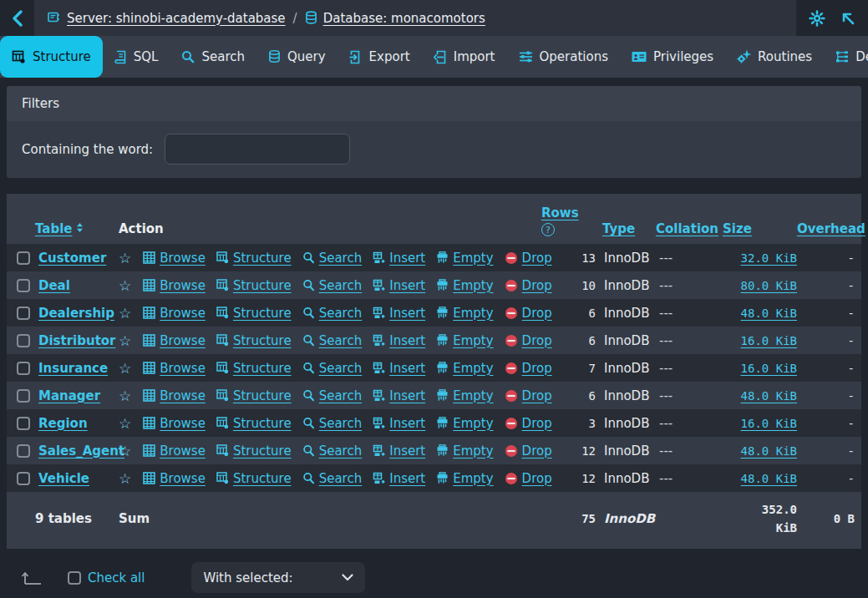 The height and width of the screenshot is (598, 868). Describe the element at coordinates (176, 18) in the screenshot. I see `server-link: Server: shinobi-academy-database` at that location.